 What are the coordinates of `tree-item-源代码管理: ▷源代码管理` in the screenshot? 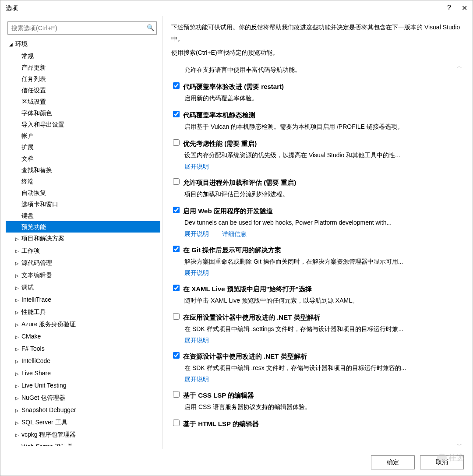 It's located at (83, 263).